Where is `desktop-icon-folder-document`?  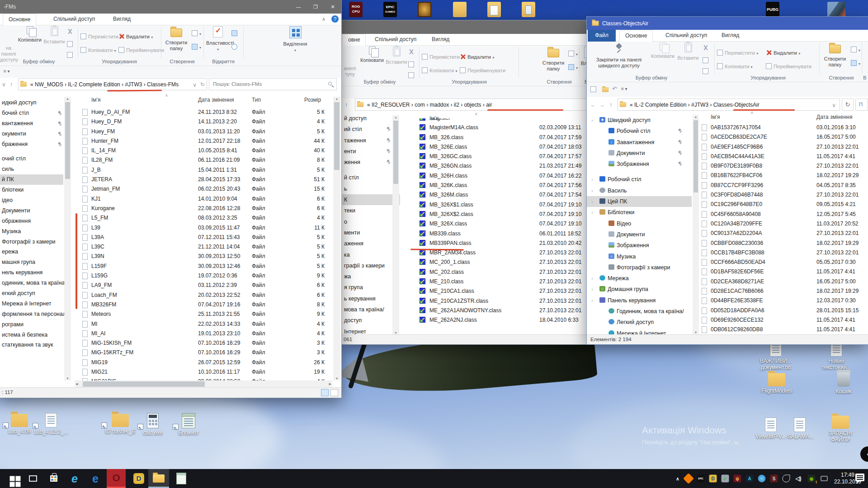 desktop-icon-folder-document is located at coordinates (528, 9).